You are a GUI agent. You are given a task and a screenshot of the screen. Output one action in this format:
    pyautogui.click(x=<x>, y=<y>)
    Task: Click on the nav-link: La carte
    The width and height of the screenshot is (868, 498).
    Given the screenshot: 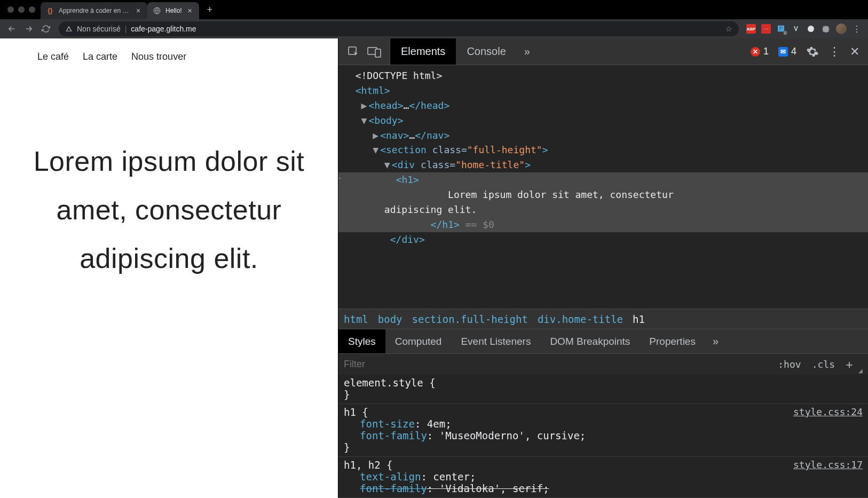 What is the action you would take?
    pyautogui.click(x=100, y=57)
    